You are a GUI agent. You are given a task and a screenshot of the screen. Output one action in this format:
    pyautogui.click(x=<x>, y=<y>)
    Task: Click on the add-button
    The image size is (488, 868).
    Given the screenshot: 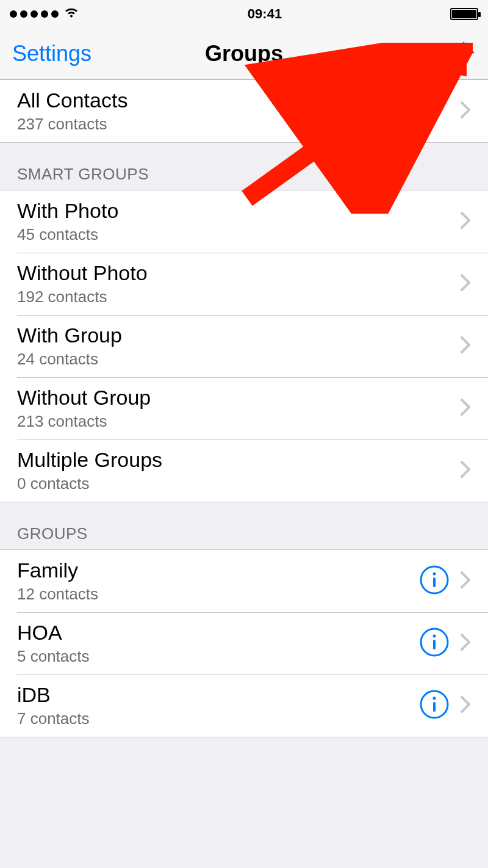 What is the action you would take?
    pyautogui.click(x=464, y=54)
    